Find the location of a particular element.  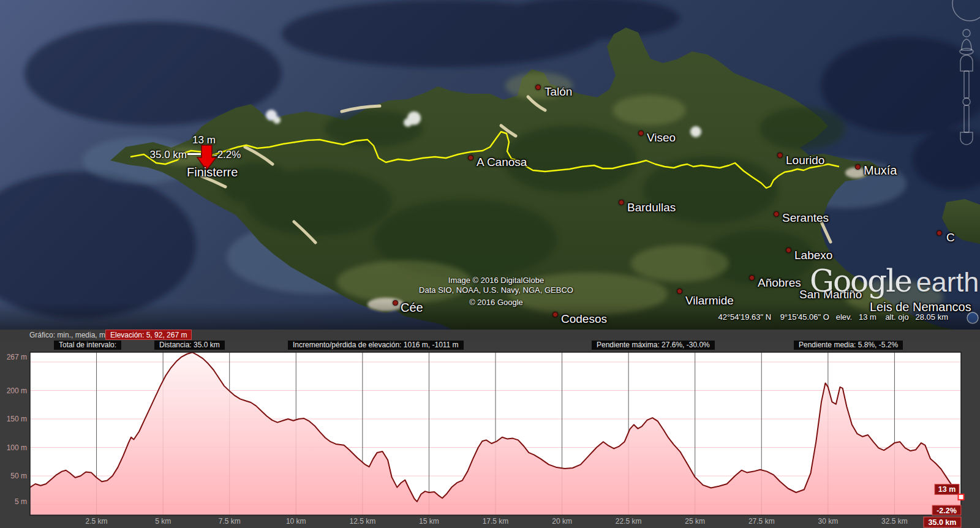

elevation-stat-4: Pendiente media: 5.8%, -5.2% is located at coordinates (848, 345).